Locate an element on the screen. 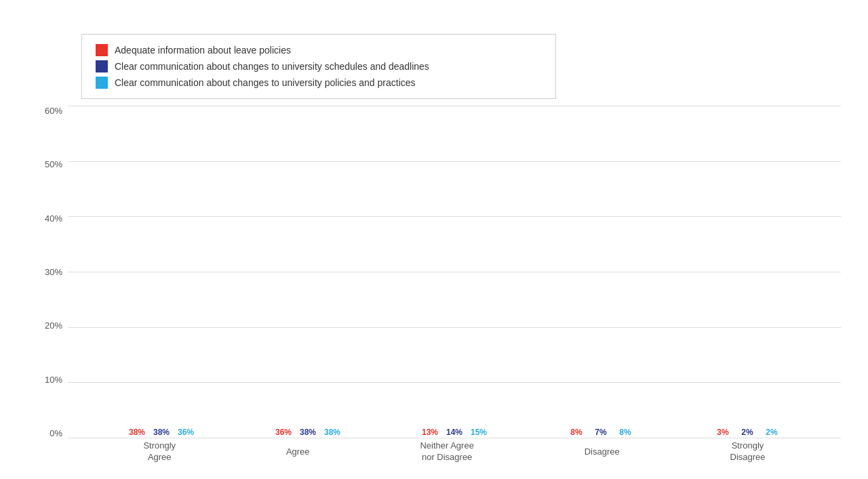  y-tick: 40% is located at coordinates (54, 218).